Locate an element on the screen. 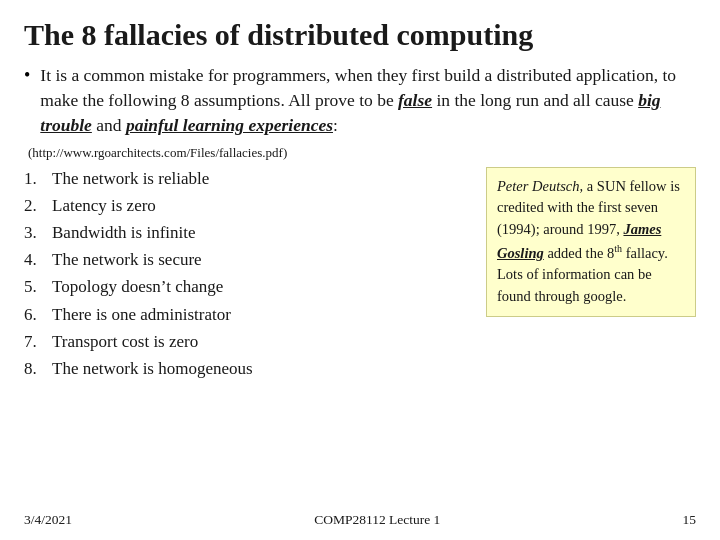 This screenshot has width=720, height=540. intro-text-part2: in the long run and all cause is located at coordinates (535, 100).